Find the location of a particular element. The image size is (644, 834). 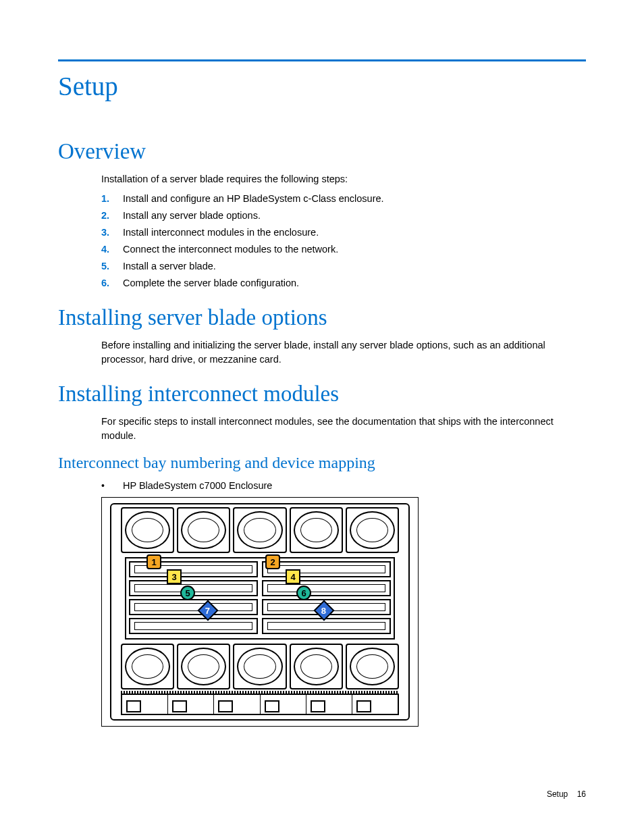

enclosure-diagram: 1 2 3 4 5 6 7 8 is located at coordinates (260, 612).